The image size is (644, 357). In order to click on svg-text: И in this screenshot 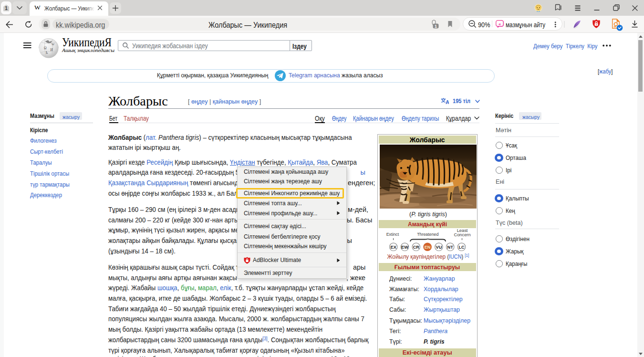, I will do `click(52, 50)`.